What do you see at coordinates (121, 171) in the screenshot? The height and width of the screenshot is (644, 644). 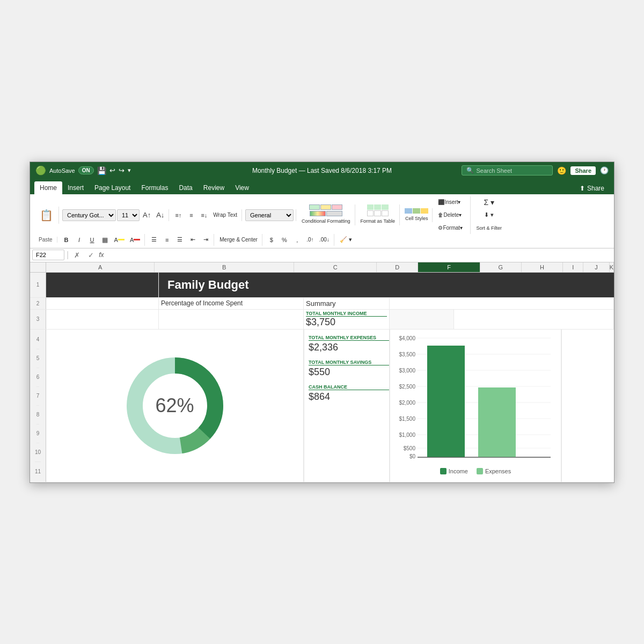 I see `redo-icon: ↪` at bounding box center [121, 171].